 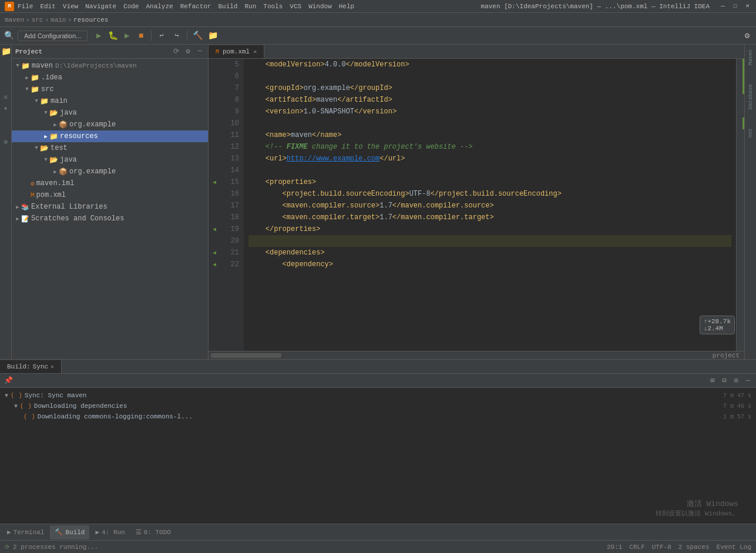 I want to click on tree-item-java-test: ▼ 📂 java, so click(x=110, y=160).